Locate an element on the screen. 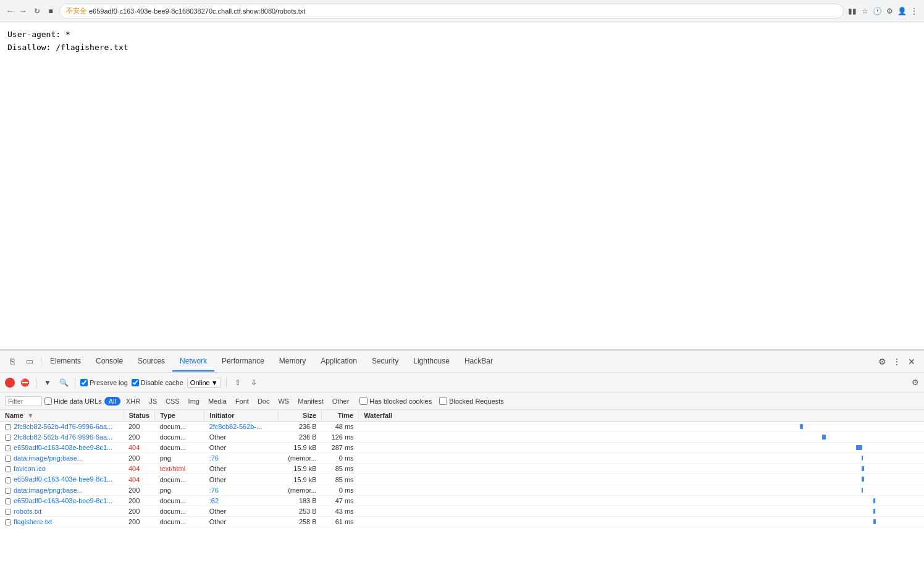 The height and width of the screenshot is (578, 924). request-name: flagishere.txt is located at coordinates (33, 522).